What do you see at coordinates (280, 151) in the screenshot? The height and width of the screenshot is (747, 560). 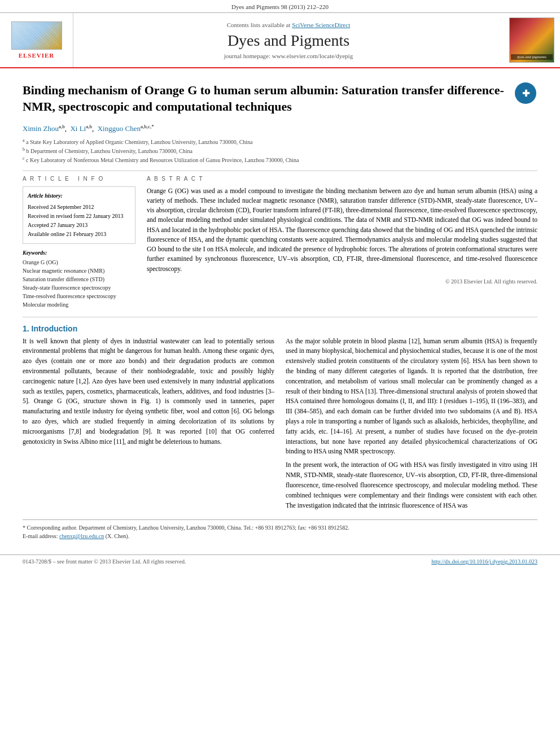 I see `affiliations: a a State Key Laboratory of Applied Orga…` at bounding box center [280, 151].